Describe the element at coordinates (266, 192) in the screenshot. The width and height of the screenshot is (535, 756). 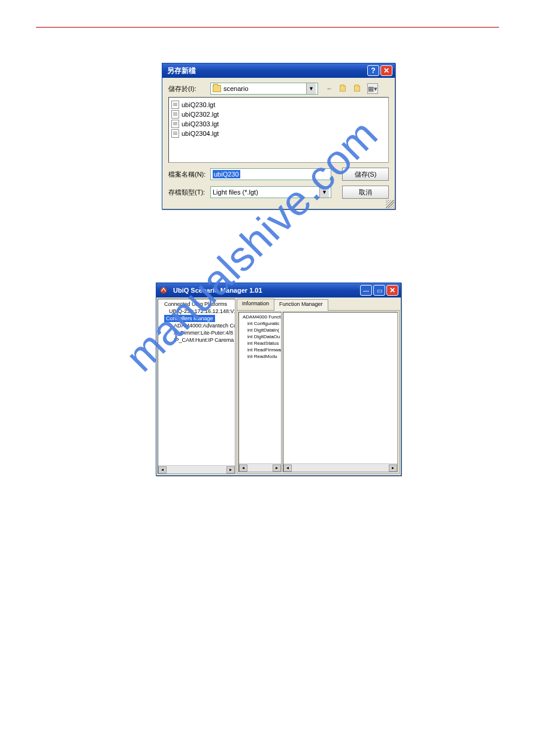
I see `filetype-value: Light files (*.lgt)` at that location.